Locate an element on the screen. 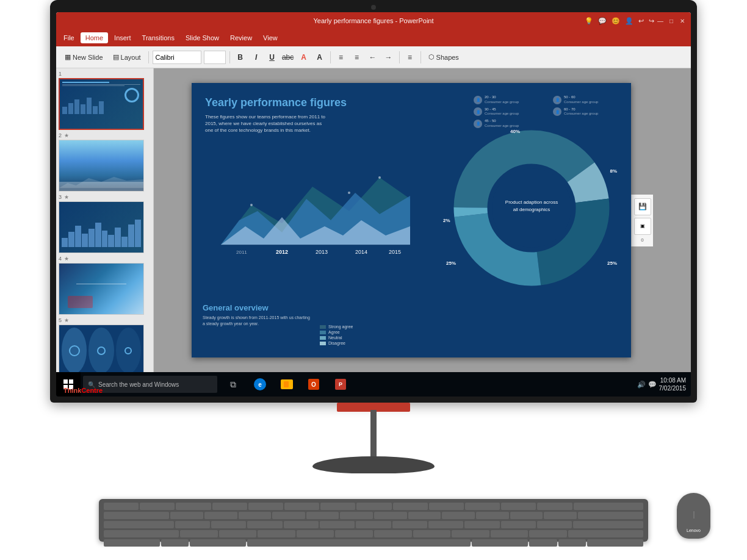 The width and height of the screenshot is (747, 560). undo-icon: ↩ is located at coordinates (641, 21).